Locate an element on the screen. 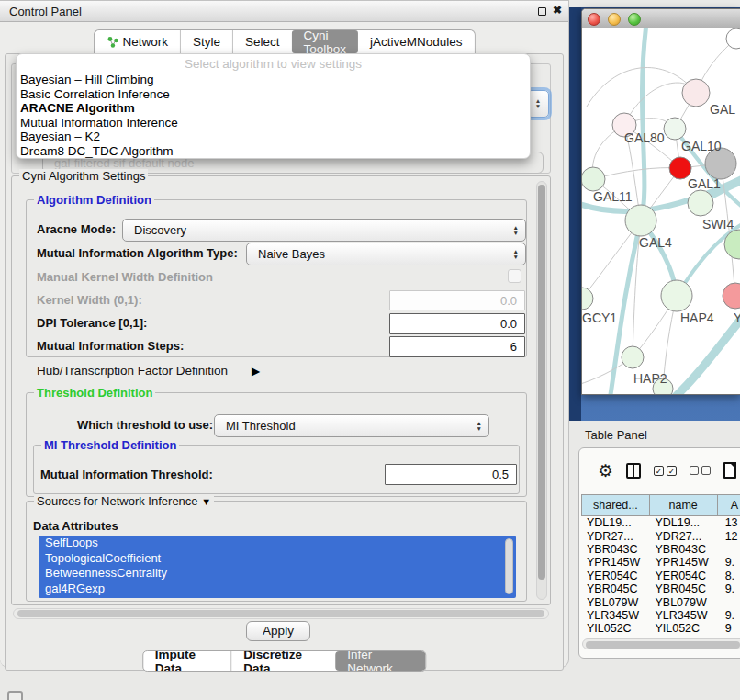 This screenshot has width=740, height=700. list-item-betweennesscentrality: BetweennessCentrality is located at coordinates (277, 573).